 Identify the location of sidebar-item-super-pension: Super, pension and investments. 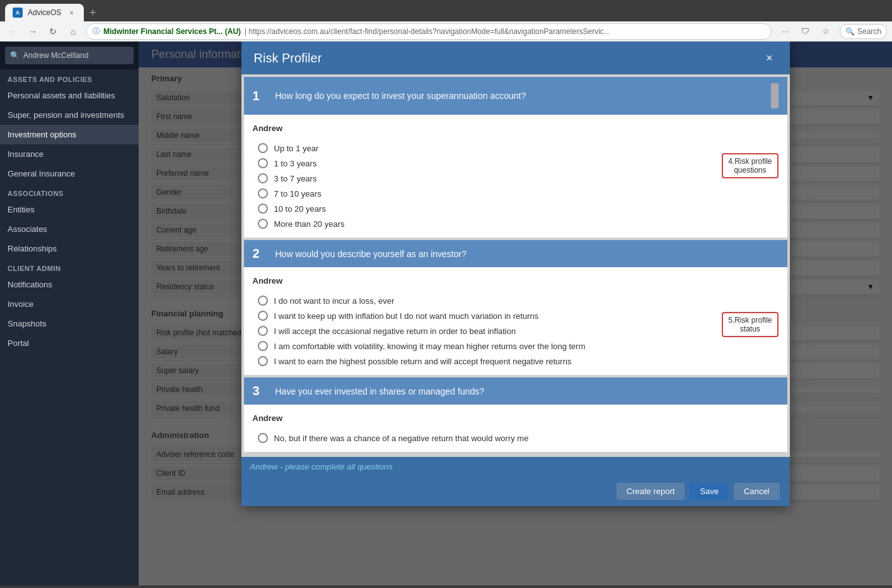
(69, 115).